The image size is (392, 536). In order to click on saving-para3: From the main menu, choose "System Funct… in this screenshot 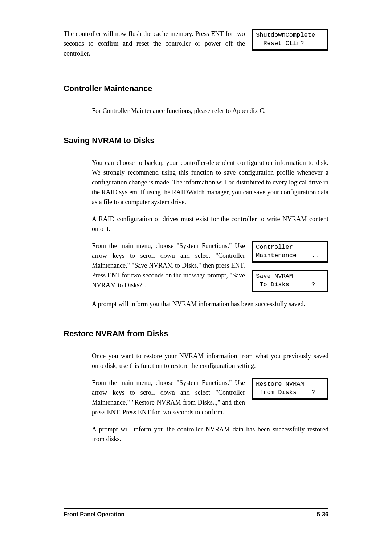, I will do `click(168, 266)`.